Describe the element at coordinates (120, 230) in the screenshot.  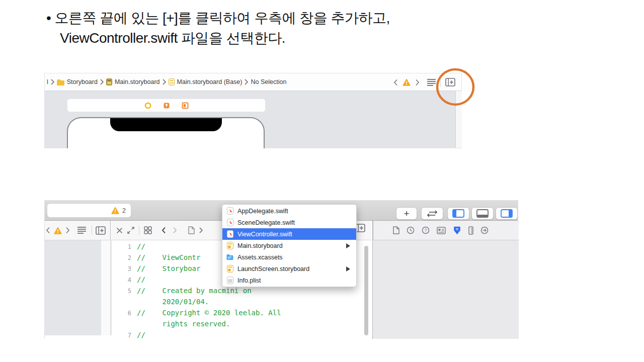
I see `close-editor-icon` at that location.